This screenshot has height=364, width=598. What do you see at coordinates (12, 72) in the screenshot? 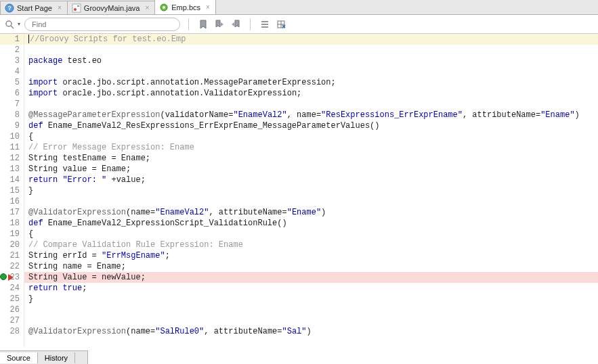
I see `line-number: 4` at bounding box center [12, 72].